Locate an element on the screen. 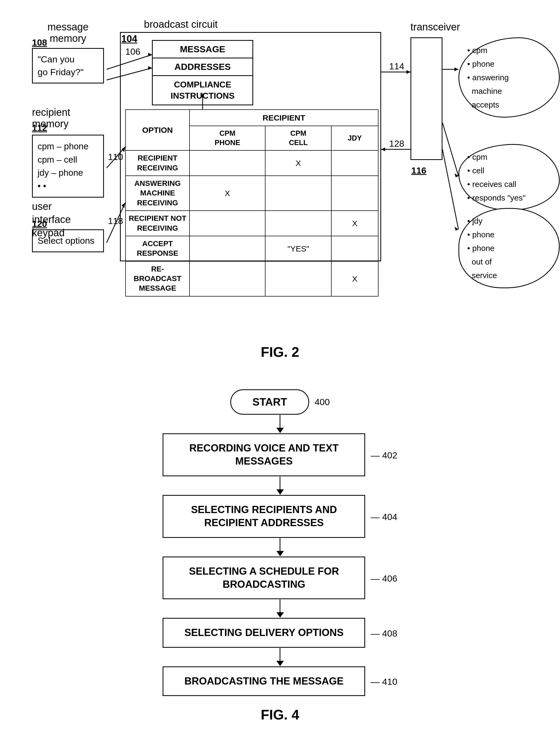 The height and width of the screenshot is (756, 560). blob-bot: • jdy• phone• phone out of service is located at coordinates (509, 248).